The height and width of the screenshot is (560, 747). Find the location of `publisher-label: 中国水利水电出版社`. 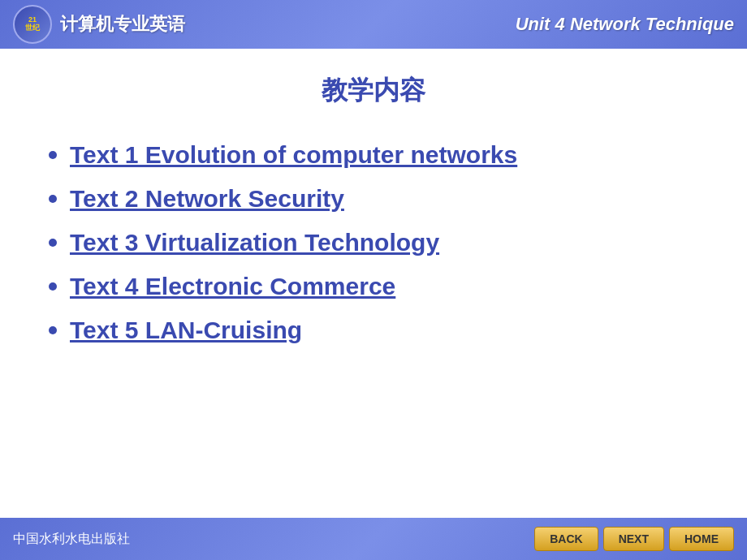

publisher-label: 中国水利水电出版社 is located at coordinates (71, 539).